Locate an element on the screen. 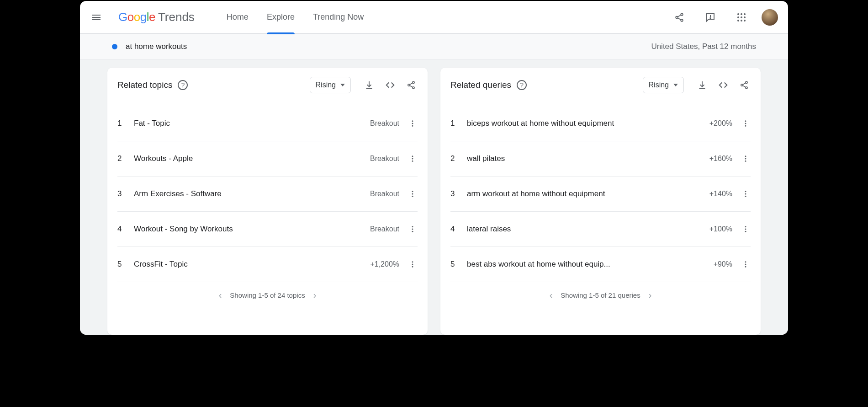  download-icon is located at coordinates (702, 85).